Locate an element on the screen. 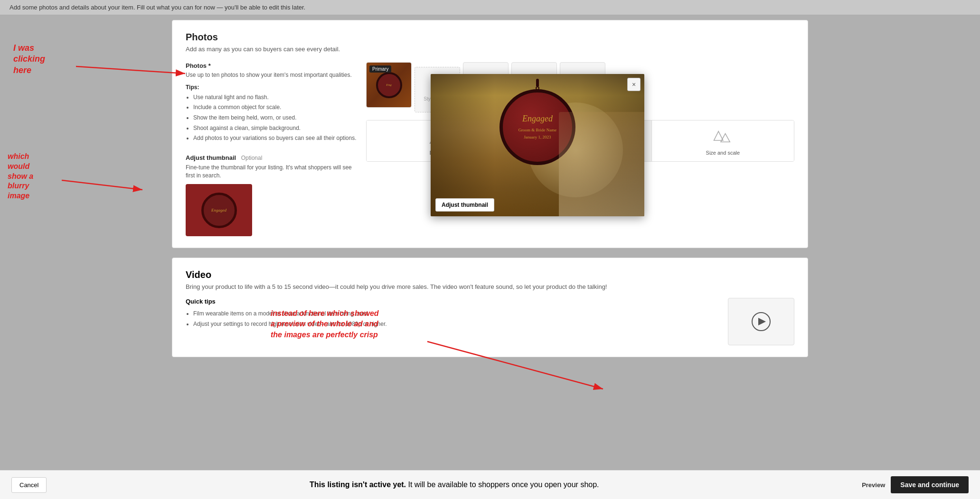 This screenshot has width=980, height=499. top-bar-text: Add some photos and details about your i… is located at coordinates (158, 8).